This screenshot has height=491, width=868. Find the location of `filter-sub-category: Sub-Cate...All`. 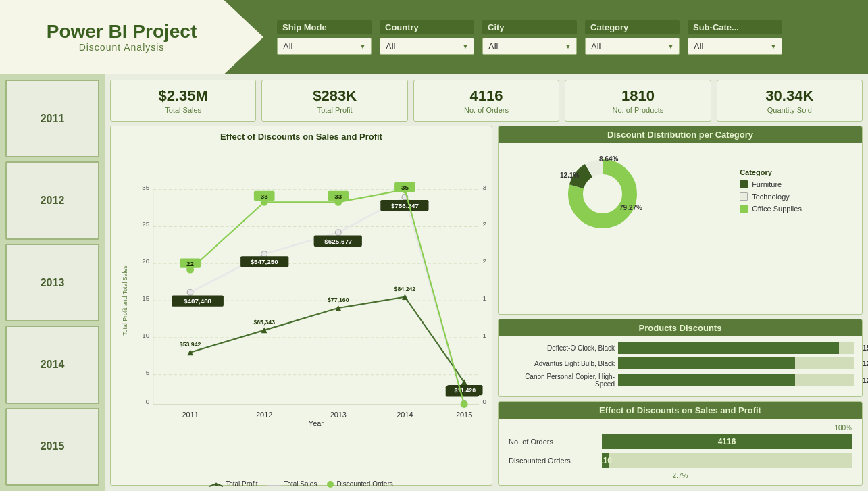

filter-sub-category: Sub-Cate...All is located at coordinates (735, 38).